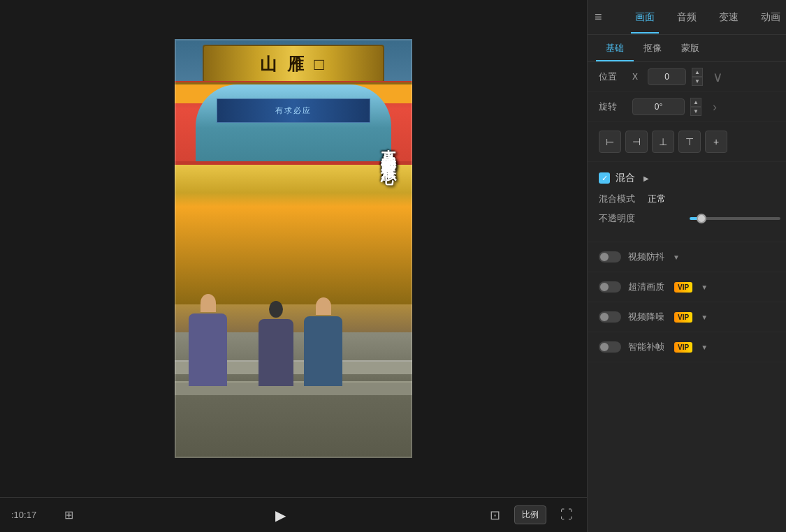  Describe the element at coordinates (729, 17) in the screenshot. I see `tab-变速: 变速` at that location.